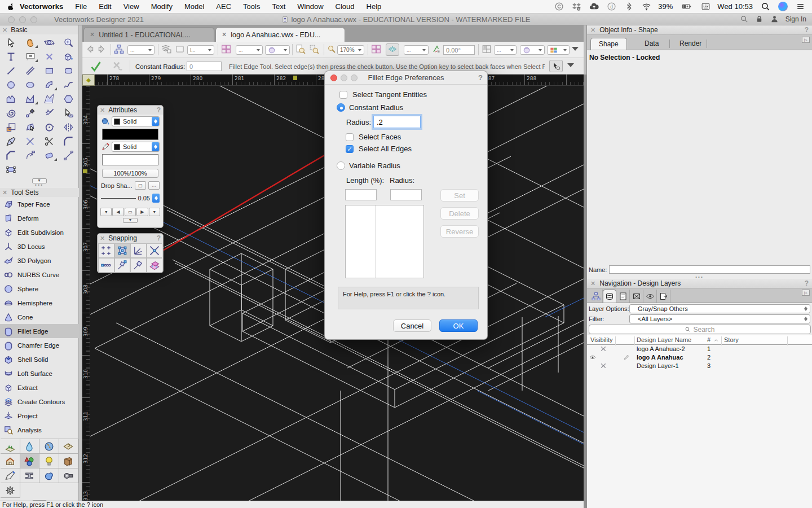 Image resolution: width=812 pixels, height=508 pixels. Describe the element at coordinates (154, 185) in the screenshot. I see `drop-shadow-options-button: …` at that location.